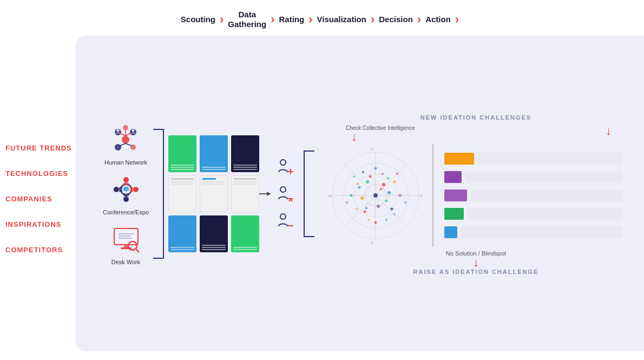 This screenshot has width=644, height=360. What do you see at coordinates (372, 149) in the screenshot?
I see `svg-text: N` at bounding box center [372, 149].